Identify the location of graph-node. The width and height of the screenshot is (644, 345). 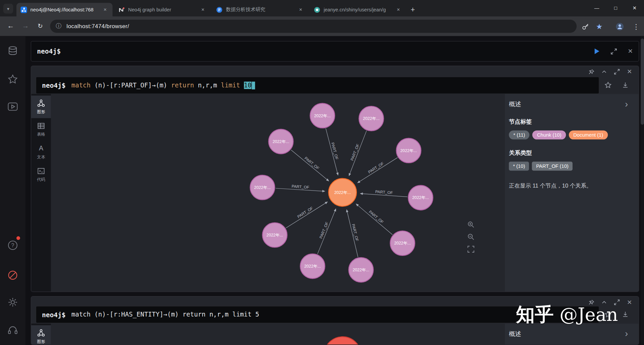
(342, 341).